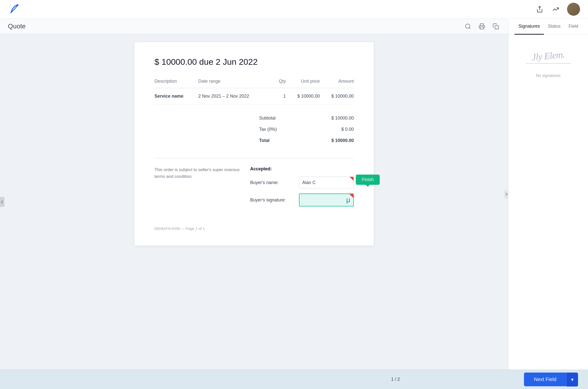 Image resolution: width=588 pixels, height=389 pixels. Describe the element at coordinates (368, 180) in the screenshot. I see `finish-tooltip: Finish` at that location.